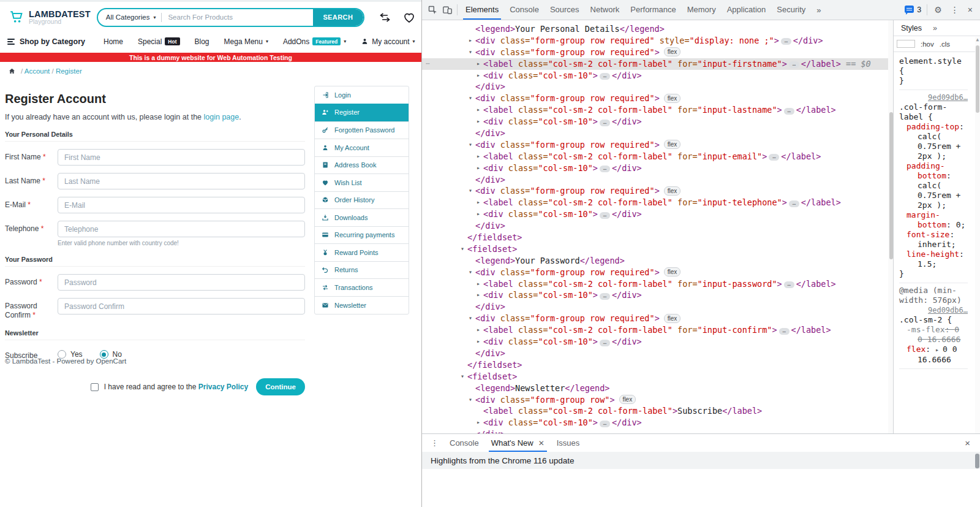 The image size is (980, 507). I want to click on field-input-e-mail, so click(181, 205).